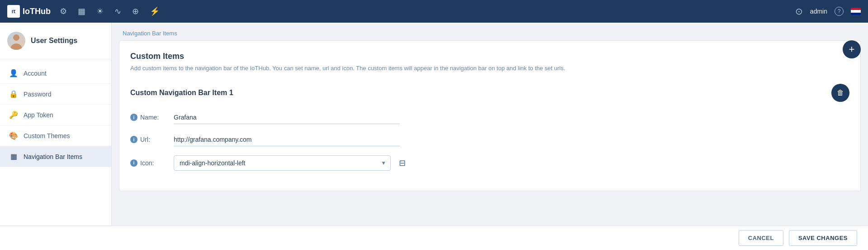 This screenshot has height=250, width=868. Describe the element at coordinates (155, 11) in the screenshot. I see `lightning-icon: ⚡` at that location.